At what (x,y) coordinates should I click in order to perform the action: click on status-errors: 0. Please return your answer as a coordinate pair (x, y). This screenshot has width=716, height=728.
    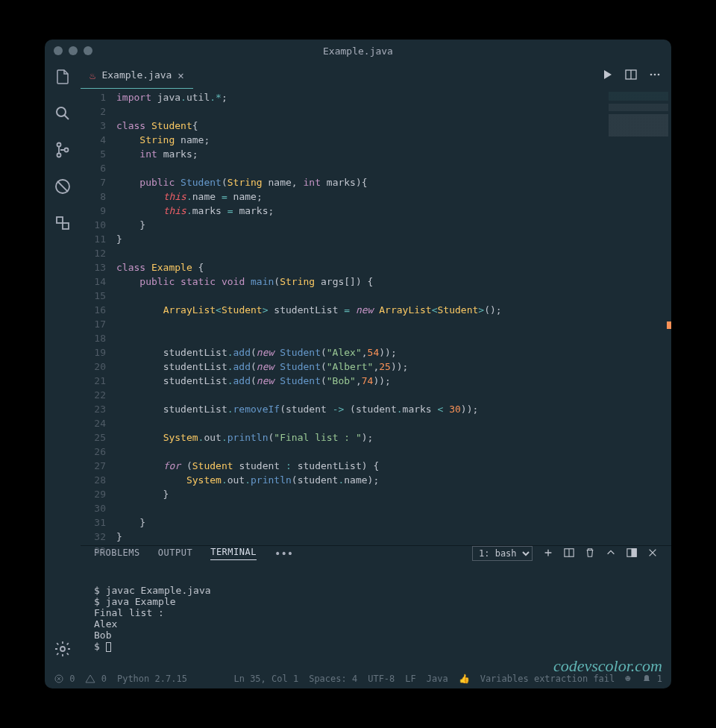
    Looking at the image, I should click on (64, 679).